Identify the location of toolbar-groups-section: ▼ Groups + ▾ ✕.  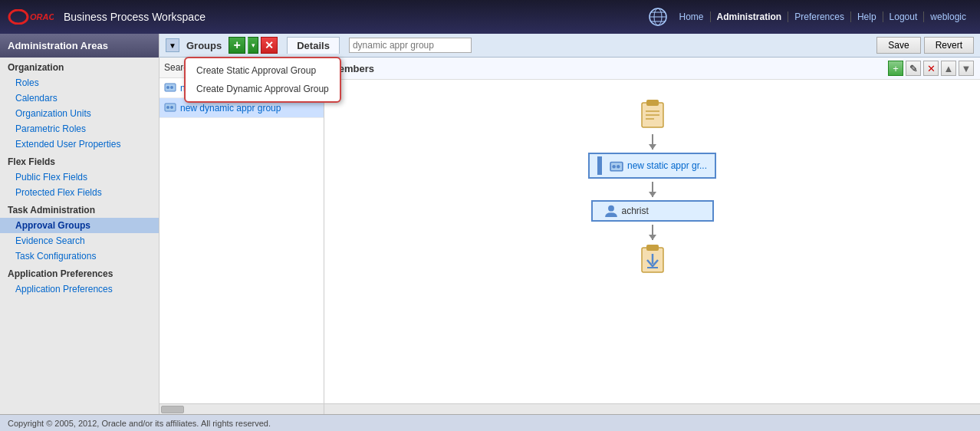
(222, 45).